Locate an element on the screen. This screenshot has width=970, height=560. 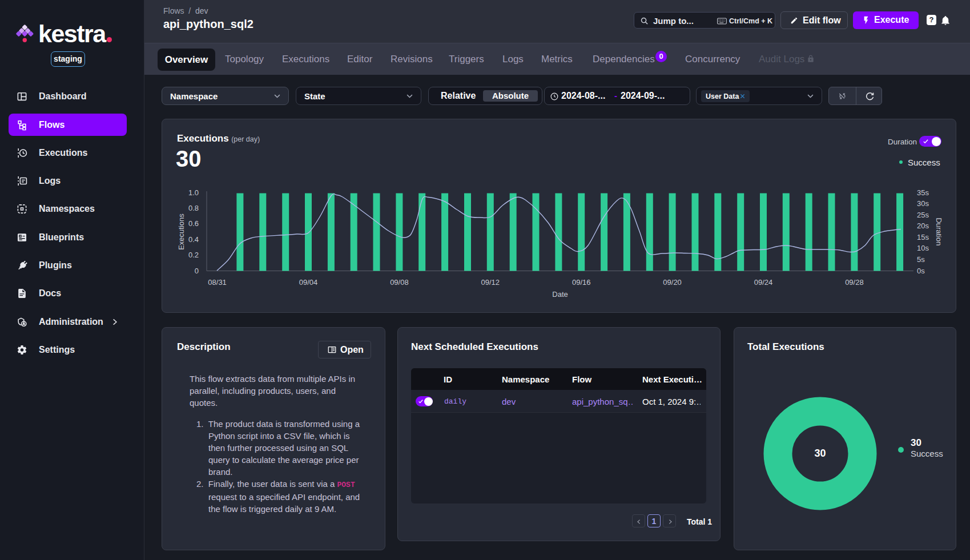
svg-text: 25s is located at coordinates (923, 215).